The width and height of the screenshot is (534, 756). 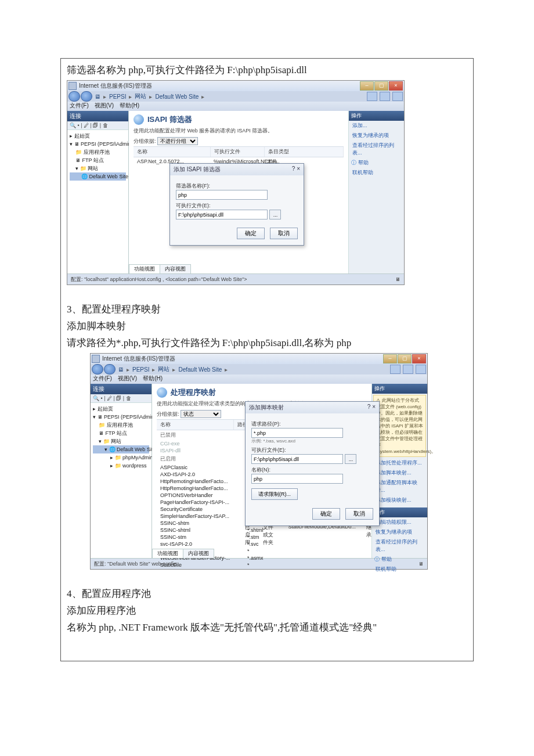 What do you see at coordinates (399, 473) in the screenshot?
I see `action-add-script-map: 添加脚本映射...` at bounding box center [399, 473].